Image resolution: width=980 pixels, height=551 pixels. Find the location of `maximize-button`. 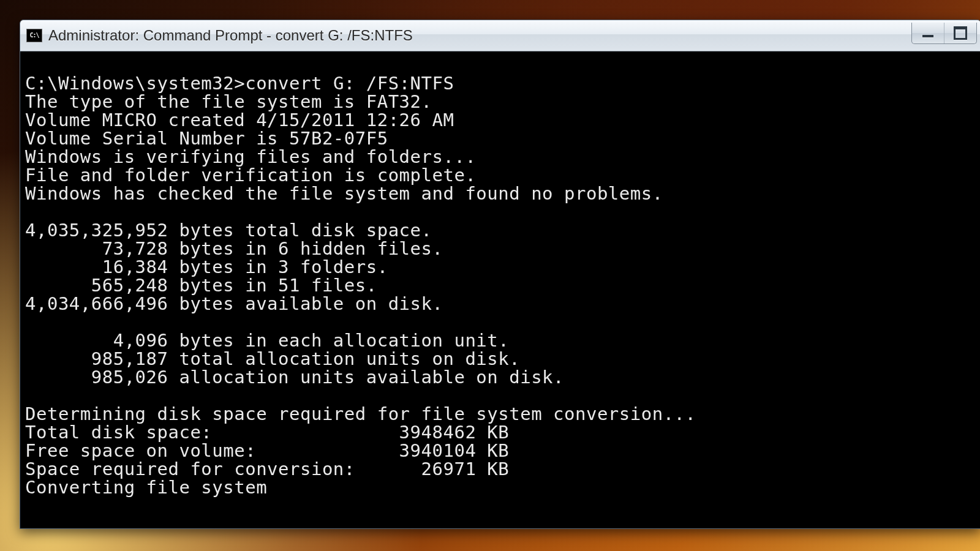

maximize-button is located at coordinates (960, 33).